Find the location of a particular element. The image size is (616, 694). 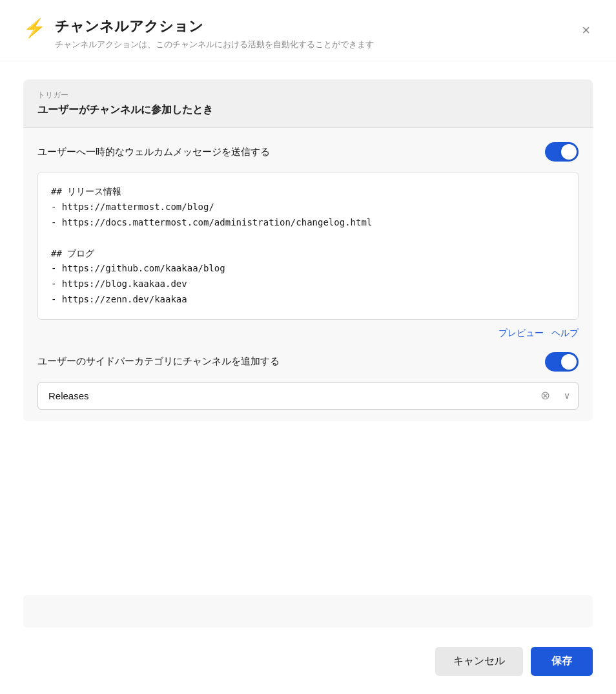

sidebar-toggle-row: ユーザーのサイドバーカテゴリにチャンネルを追加する is located at coordinates (308, 362).